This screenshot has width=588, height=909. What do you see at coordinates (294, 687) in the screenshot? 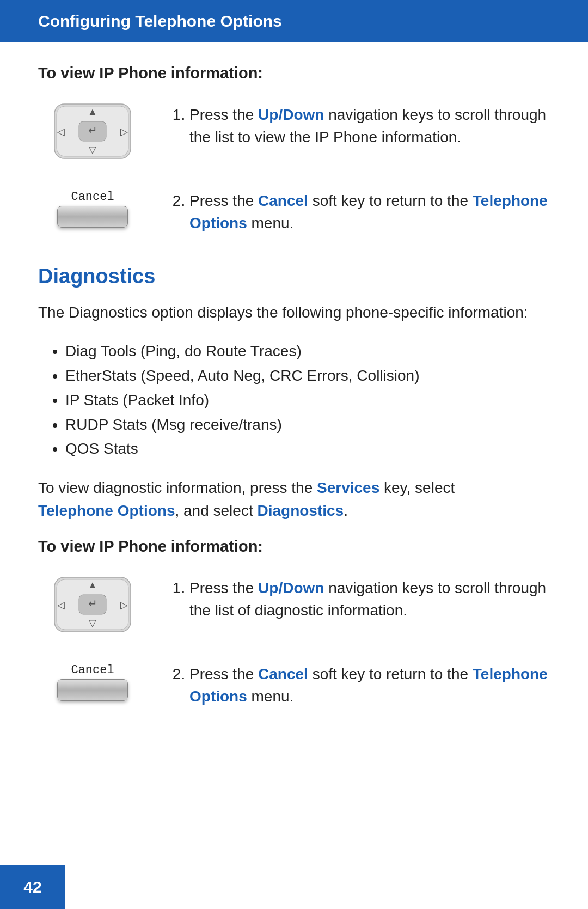
I see `section2-step2-row: Cancel Press the Cancel soft key to retu…` at bounding box center [294, 687].